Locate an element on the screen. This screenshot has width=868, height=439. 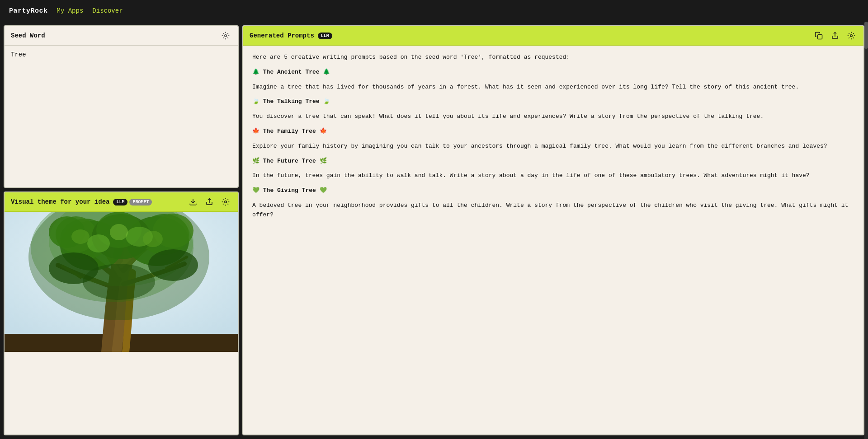
seed-word-title-group: Seed Word is located at coordinates (28, 36).